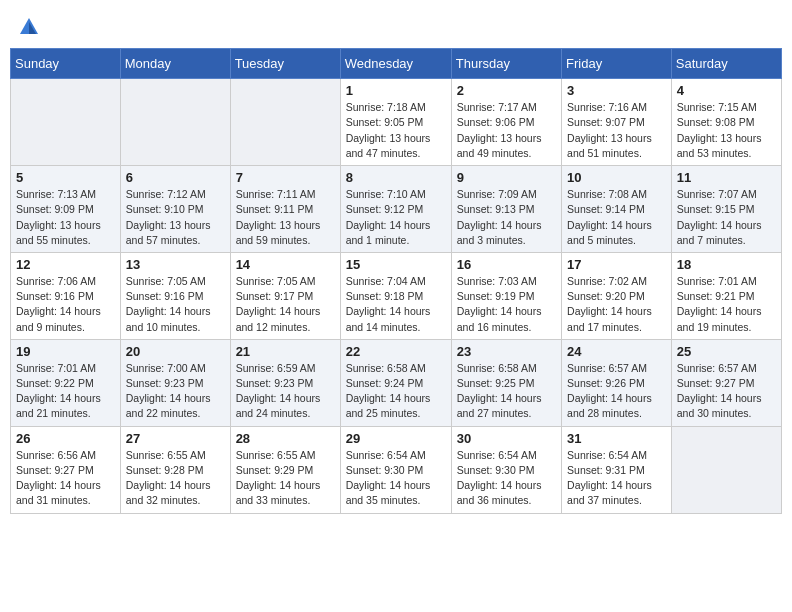 Image resolution: width=792 pixels, height=612 pixels. What do you see at coordinates (506, 382) in the screenshot?
I see `calendar-cell: 23Sunrise: 6:58 AMSunset: 9:25 PMDayligh…` at bounding box center [506, 382].